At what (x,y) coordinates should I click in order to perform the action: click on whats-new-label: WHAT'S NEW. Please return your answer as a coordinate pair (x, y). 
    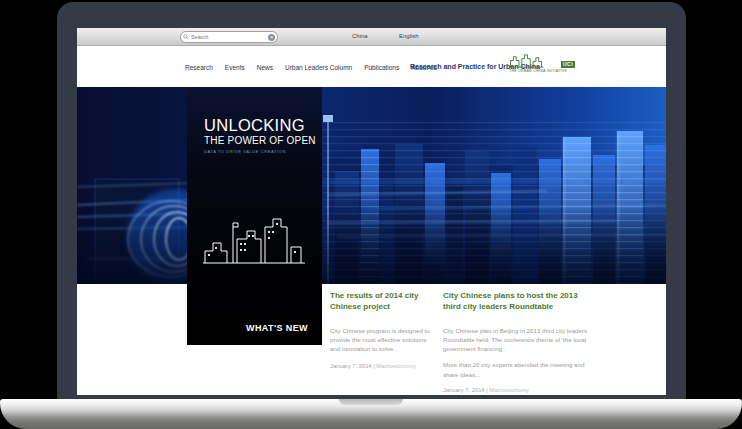
    Looking at the image, I should click on (277, 328).